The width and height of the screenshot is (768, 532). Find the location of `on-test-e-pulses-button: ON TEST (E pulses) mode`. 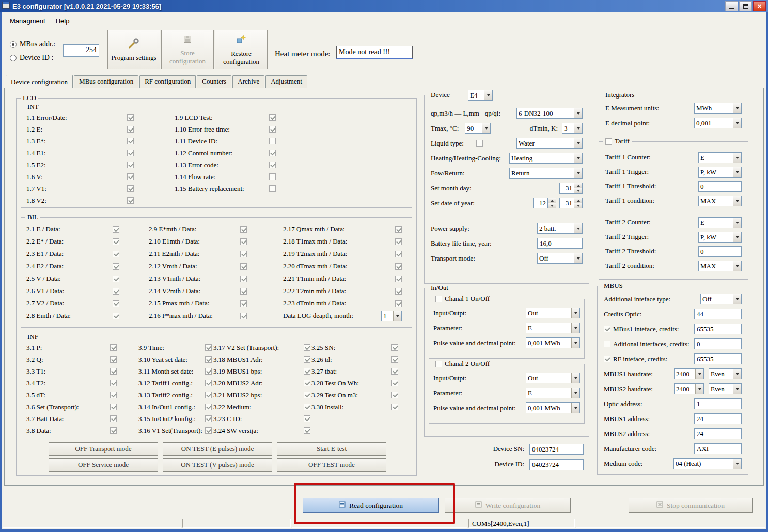

on-test-e-pulses-button: ON TEST (E pulses) mode is located at coordinates (217, 449).